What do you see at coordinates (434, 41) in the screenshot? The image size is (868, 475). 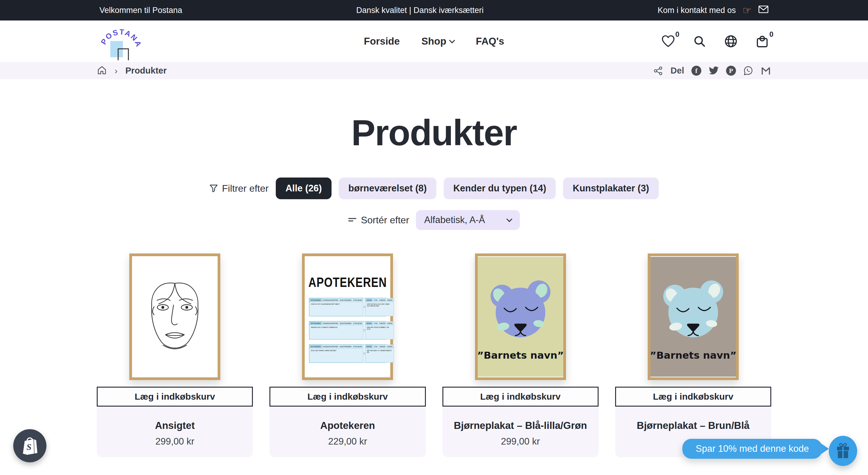 I see `site-header: POSTANA Forside Shop FAQ's 0` at bounding box center [434, 41].